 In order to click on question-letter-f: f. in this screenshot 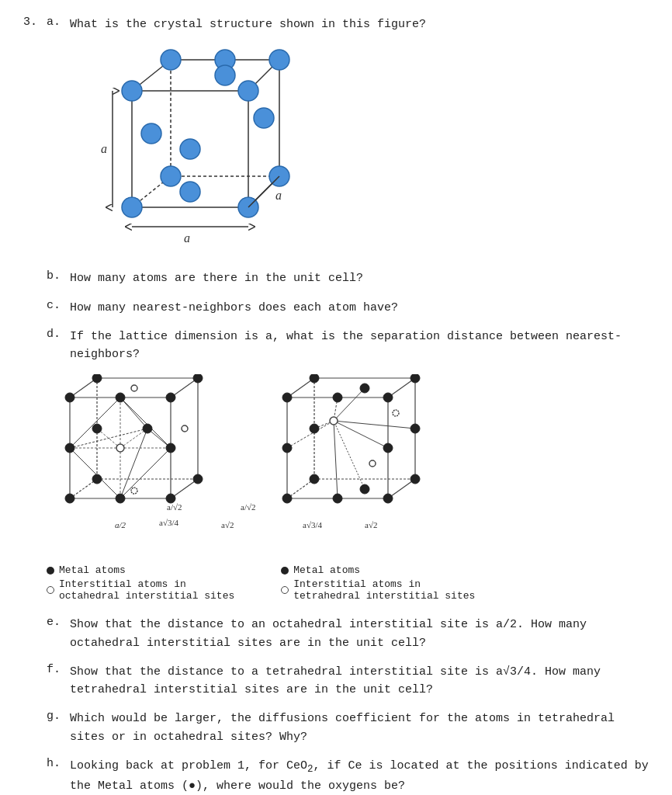, I will do `click(58, 682)`.